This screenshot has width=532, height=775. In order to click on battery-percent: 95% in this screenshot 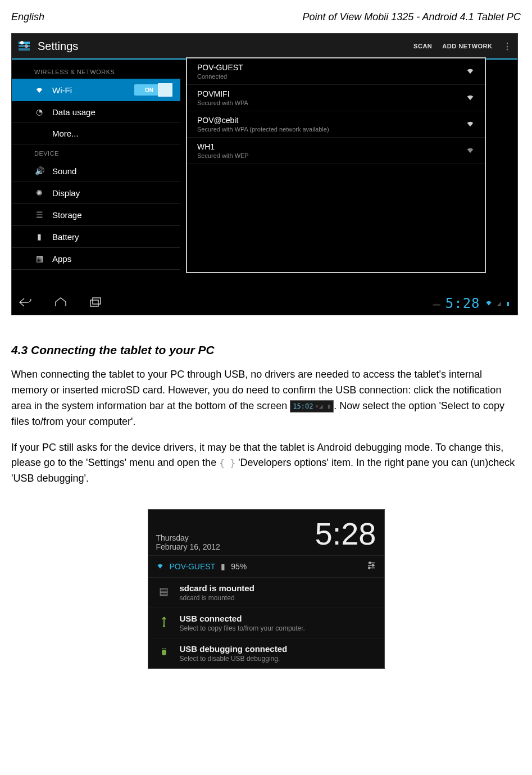, I will do `click(239, 566)`.